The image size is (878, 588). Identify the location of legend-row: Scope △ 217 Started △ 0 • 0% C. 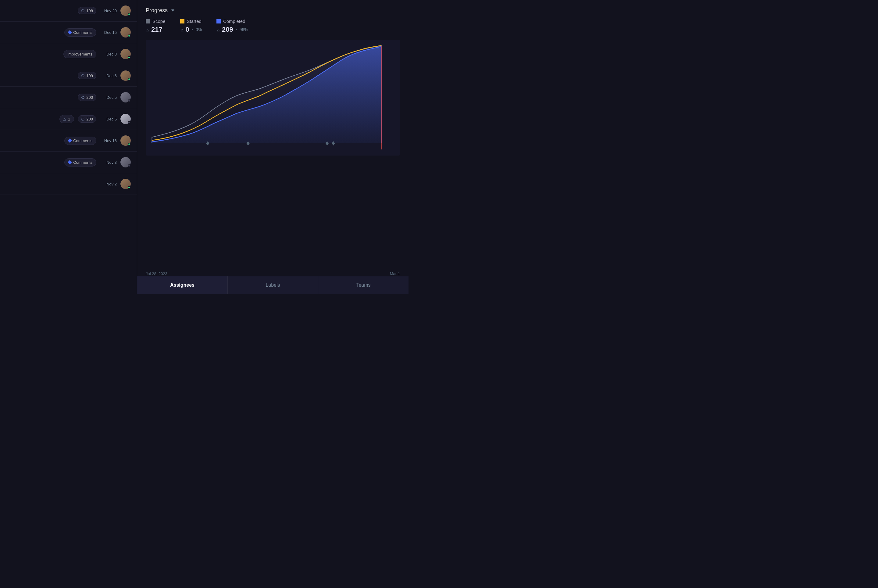
(273, 29).